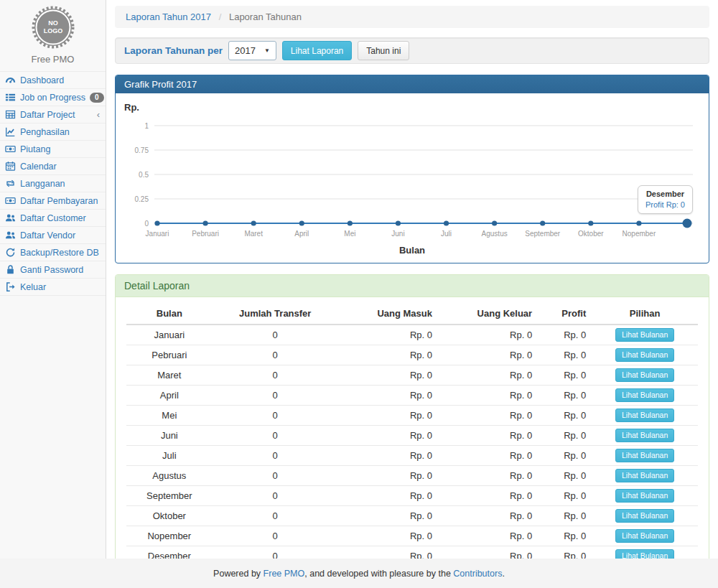  What do you see at coordinates (477, 574) in the screenshot?
I see `contributors-link: Contributors` at bounding box center [477, 574].